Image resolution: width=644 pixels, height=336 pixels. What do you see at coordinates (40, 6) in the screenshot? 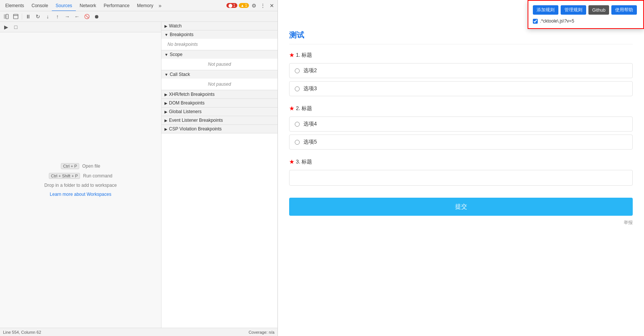
I see `tab-console: Console` at bounding box center [40, 6].